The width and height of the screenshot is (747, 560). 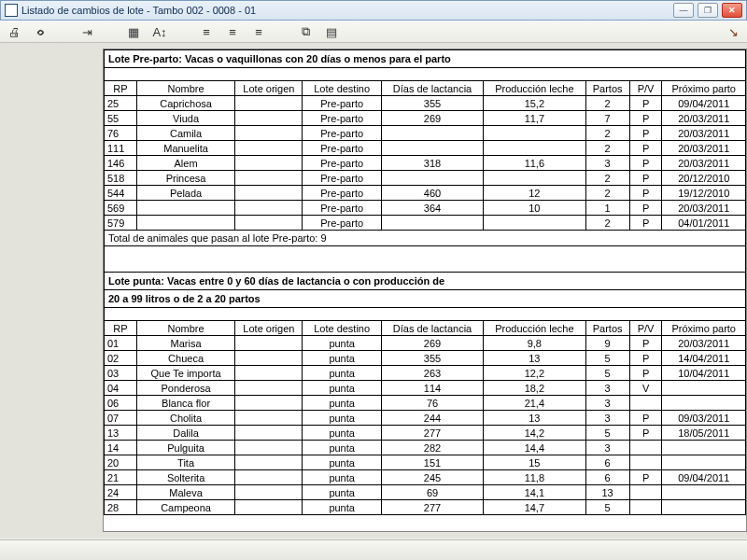 What do you see at coordinates (426, 60) in the screenshot?
I see `section-title: Lote Pre-parto: Vacas o vaquillonas con …` at bounding box center [426, 60].